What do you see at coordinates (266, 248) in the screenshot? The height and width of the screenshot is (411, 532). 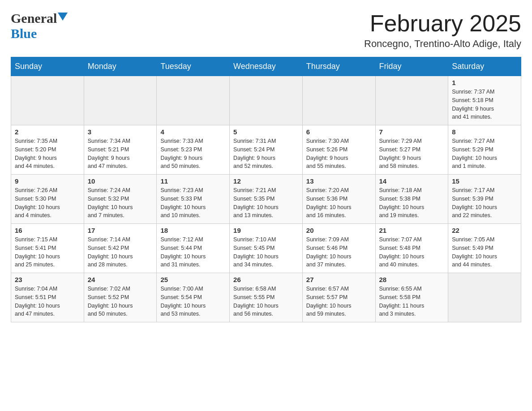 I see `calendar-week-row: 16Sunrise: 7:15 AMSunset: 5:41 PMDayligh…` at bounding box center [266, 248].